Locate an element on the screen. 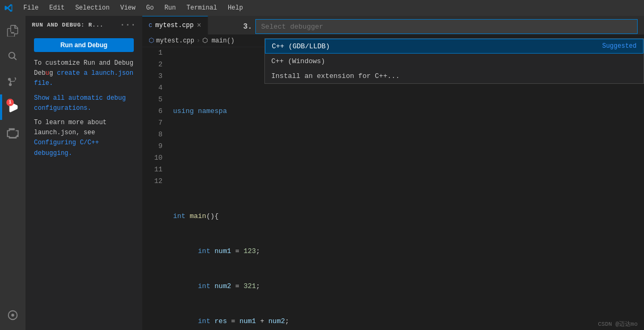 The image size is (644, 330). run-debug-icon: 1 is located at coordinates (13, 107).